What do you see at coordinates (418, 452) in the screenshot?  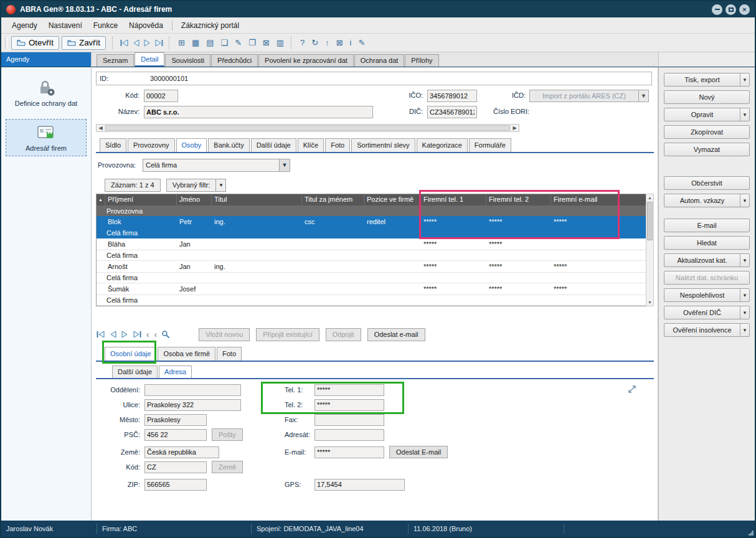 I see `odeslat-e-mail-button: Odeslat E-mail` at bounding box center [418, 452].